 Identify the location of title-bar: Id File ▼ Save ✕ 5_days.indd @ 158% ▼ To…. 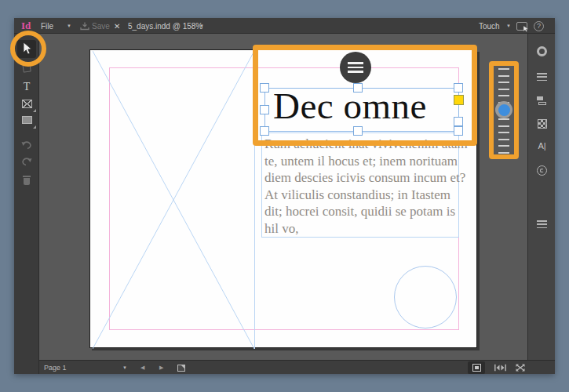
(284, 26).